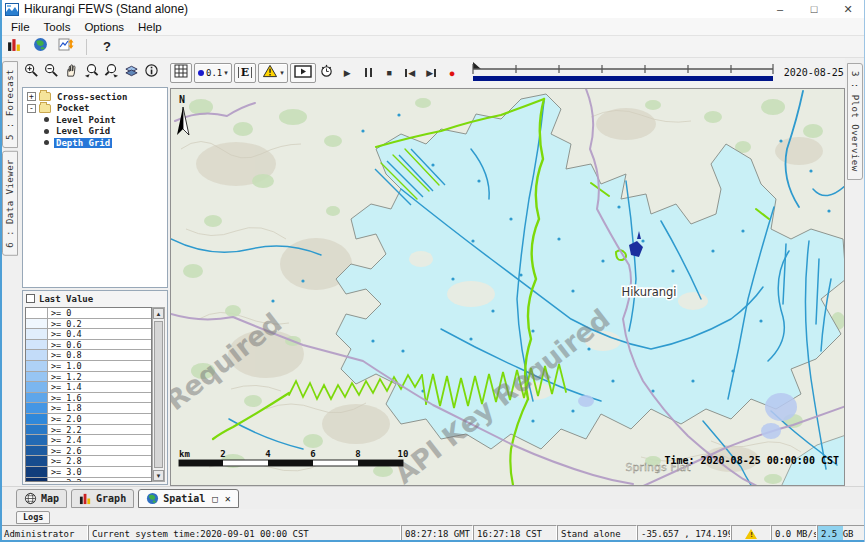 The height and width of the screenshot is (542, 865). Describe the element at coordinates (95, 109) in the screenshot. I see `tree-item-pocket: -Pocket` at that location.